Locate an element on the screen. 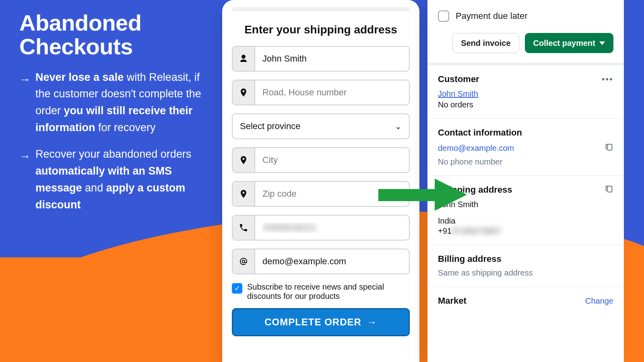 This screenshot has width=644, height=362. hero-title: AbandonedCheckouts is located at coordinates (112, 35).